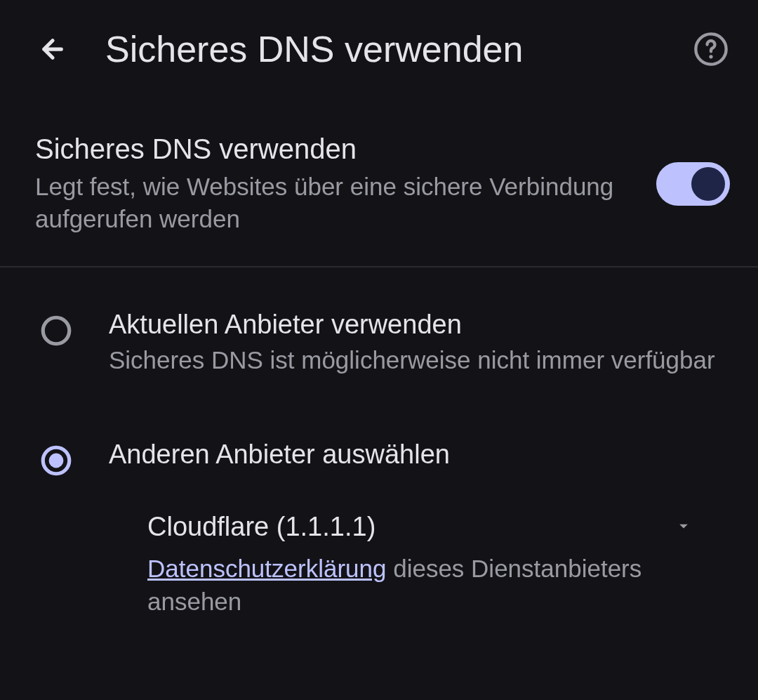 The width and height of the screenshot is (758, 700). Describe the element at coordinates (385, 459) in the screenshot. I see `radio-choose-other-provider: Anderen Anbieter auswählen` at that location.